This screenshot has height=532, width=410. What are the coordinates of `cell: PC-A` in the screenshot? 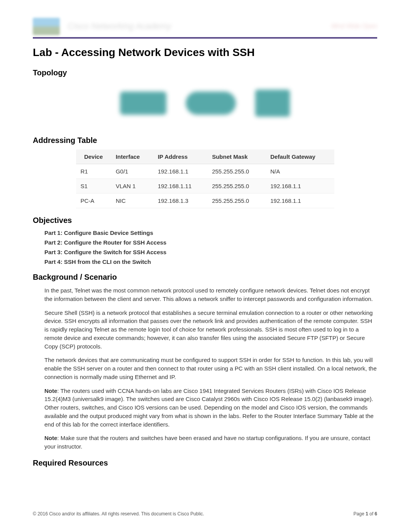 It's located at (93, 201).